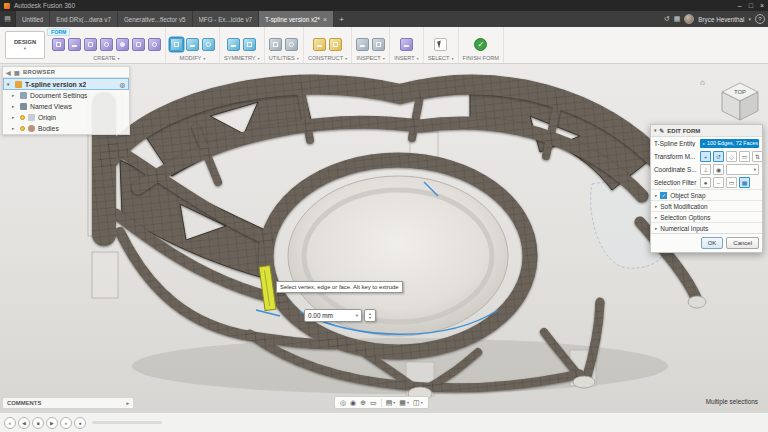 The height and width of the screenshot is (432, 768). What do you see at coordinates (66, 84) in the screenshot?
I see `browser-root-item: ▾ T-spline version x2 ◎` at bounding box center [66, 84].